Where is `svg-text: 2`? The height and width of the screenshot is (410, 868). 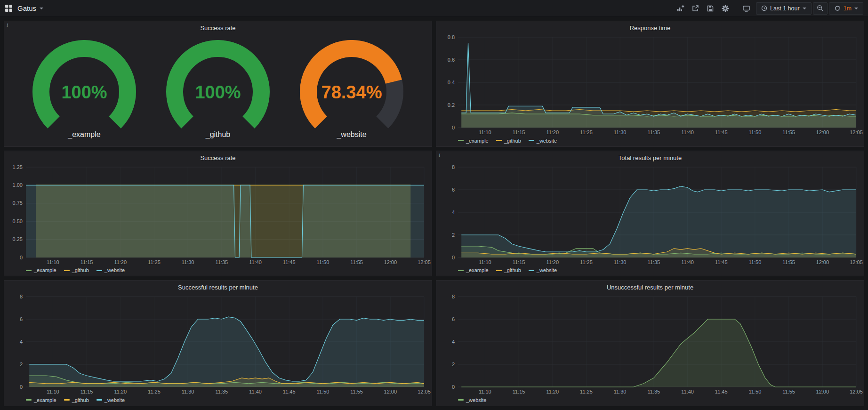 svg-text: 2 is located at coordinates (21, 364).